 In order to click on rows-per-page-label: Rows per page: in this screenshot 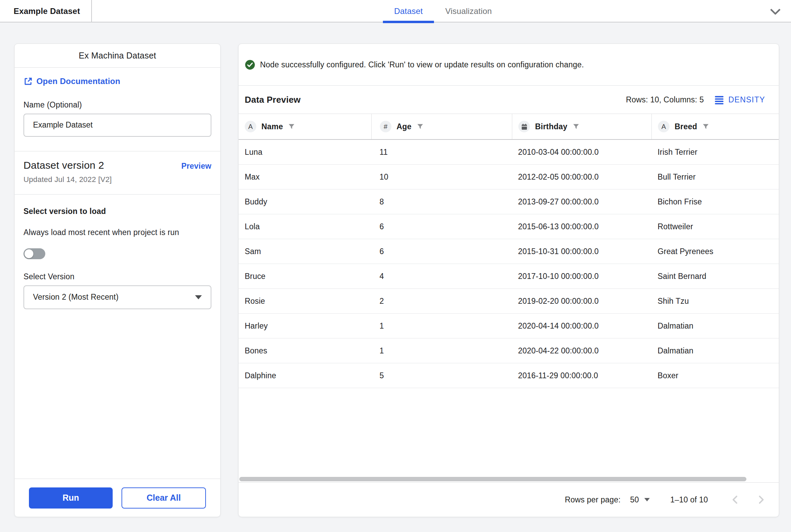, I will do `click(593, 500)`.